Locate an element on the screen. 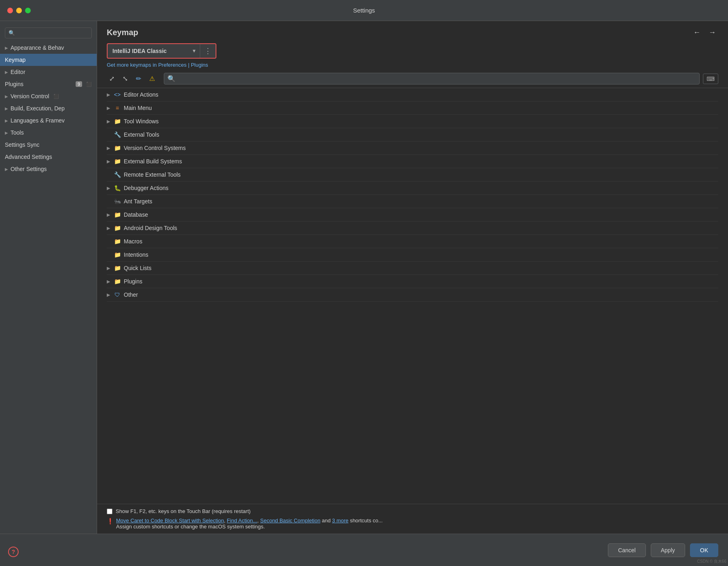 The image size is (728, 566). minimize-button is located at coordinates (19, 11).